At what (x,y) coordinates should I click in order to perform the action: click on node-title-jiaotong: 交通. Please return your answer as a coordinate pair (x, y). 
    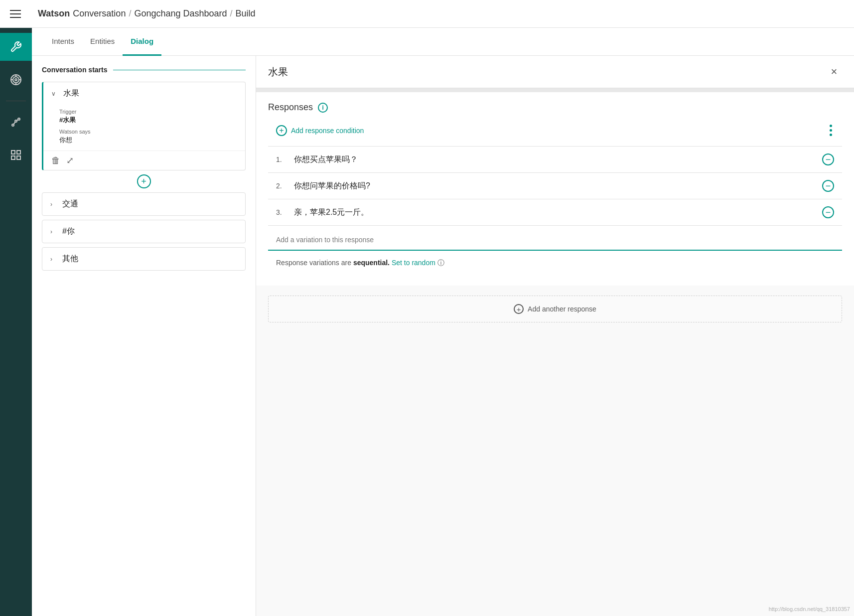
    Looking at the image, I should click on (70, 204).